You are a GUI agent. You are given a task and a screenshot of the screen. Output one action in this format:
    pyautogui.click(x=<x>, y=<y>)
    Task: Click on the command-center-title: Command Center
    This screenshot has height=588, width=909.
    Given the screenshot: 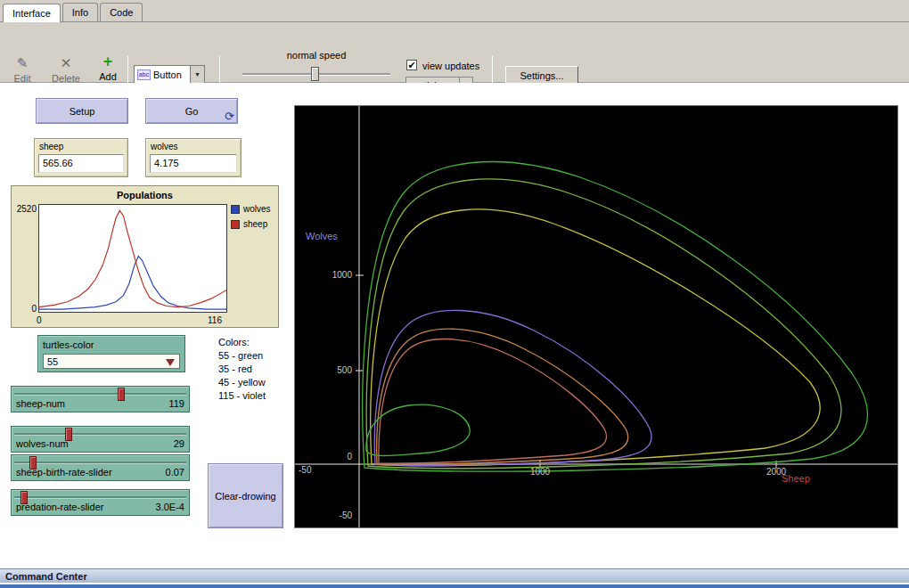 What is the action you would take?
    pyautogui.click(x=46, y=576)
    